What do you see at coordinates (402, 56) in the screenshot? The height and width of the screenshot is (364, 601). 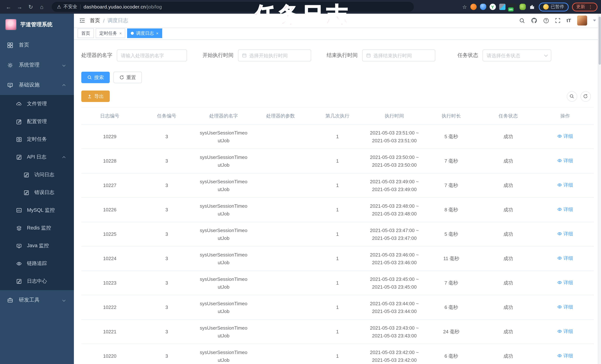 I see `end-time-field` at bounding box center [402, 56].